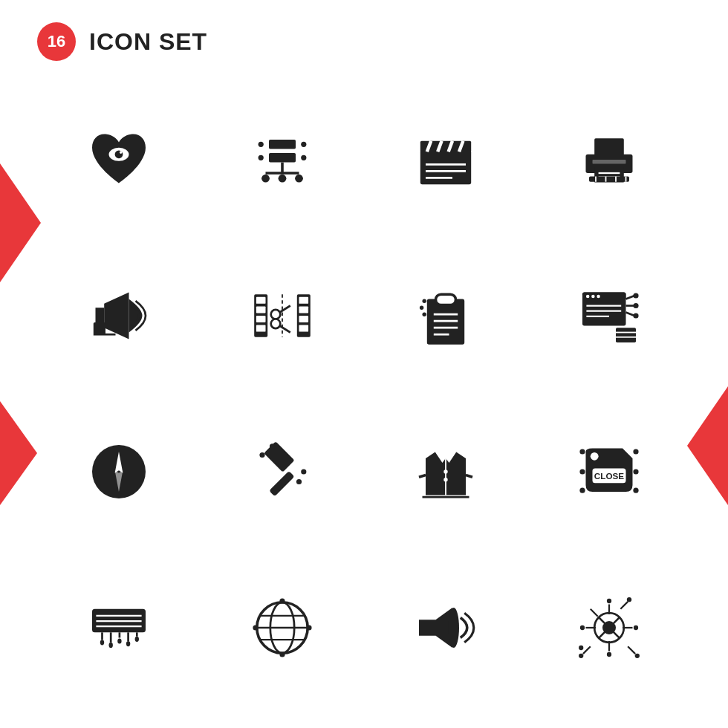 The height and width of the screenshot is (728, 728). What do you see at coordinates (119, 472) in the screenshot?
I see `compass-icon` at bounding box center [119, 472].